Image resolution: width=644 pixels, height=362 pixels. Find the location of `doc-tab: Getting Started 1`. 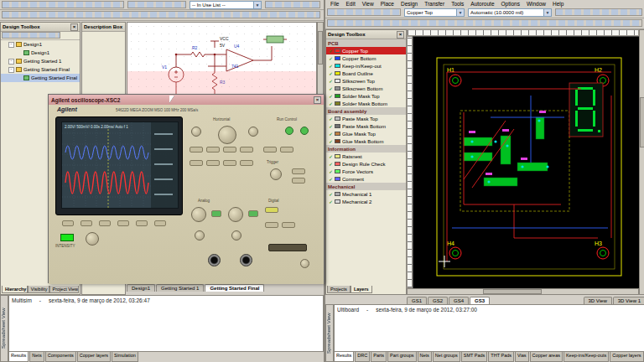

doc-tab: Getting Started 1 is located at coordinates (179, 288).